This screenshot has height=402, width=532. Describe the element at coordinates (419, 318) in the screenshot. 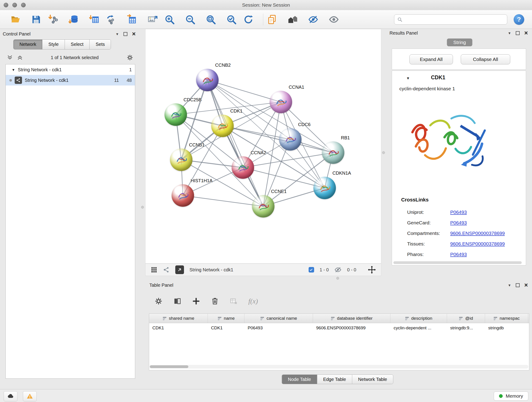

I see `column-header-description: description` at that location.